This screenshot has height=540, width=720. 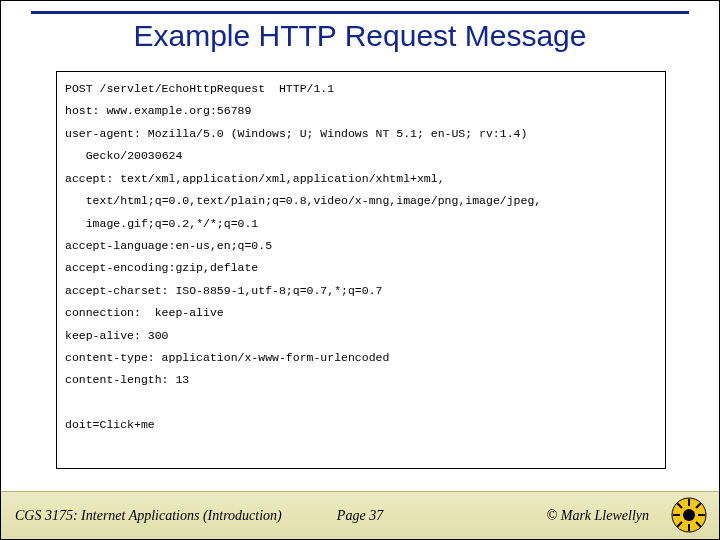 What do you see at coordinates (224, 290) in the screenshot?
I see `header-line: accept-charset: ISO-8859-1,utf-8;q=0.7,*…` at bounding box center [224, 290].